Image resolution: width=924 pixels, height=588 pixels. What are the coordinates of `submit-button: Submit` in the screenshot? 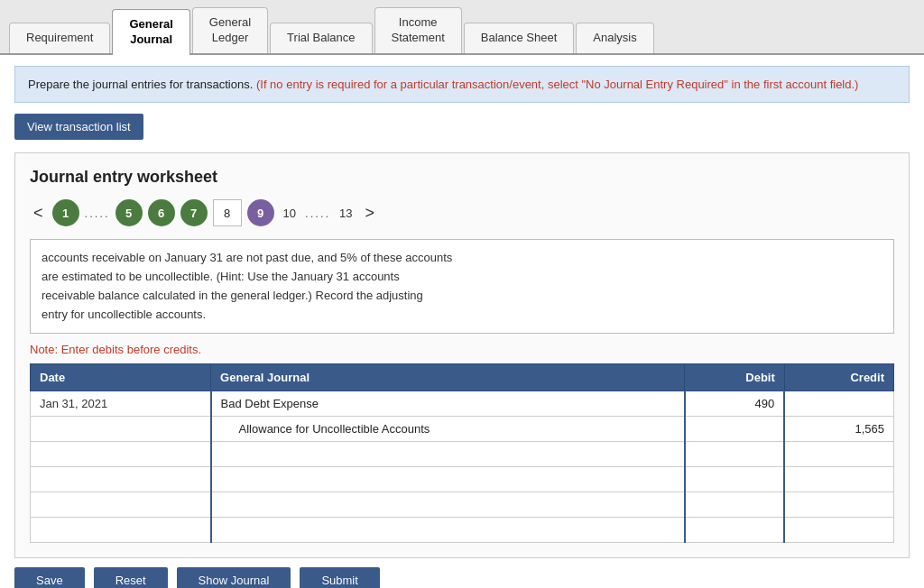 It's located at (339, 577).